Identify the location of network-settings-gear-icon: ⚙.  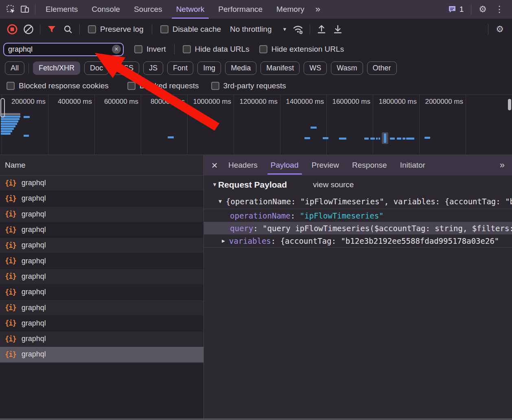
(500, 29).